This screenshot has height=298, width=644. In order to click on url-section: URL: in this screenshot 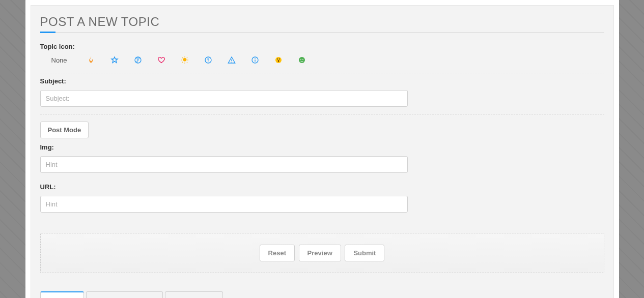, I will do `click(322, 200)`.